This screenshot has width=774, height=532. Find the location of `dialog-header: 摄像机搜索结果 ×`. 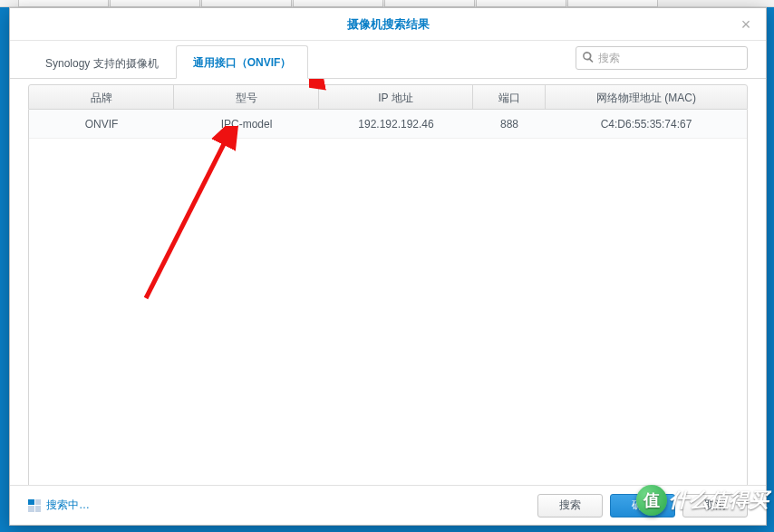

dialog-header: 摄像机搜索结果 × is located at coordinates (388, 24).